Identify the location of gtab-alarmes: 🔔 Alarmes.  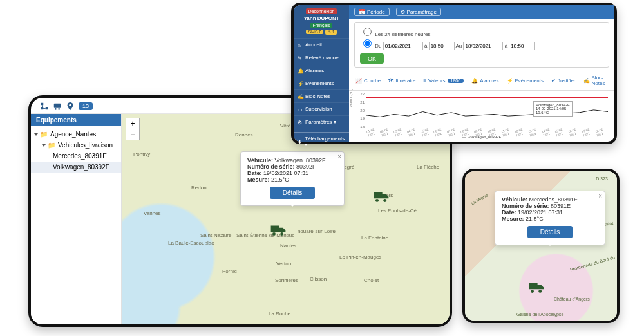
(485, 80).